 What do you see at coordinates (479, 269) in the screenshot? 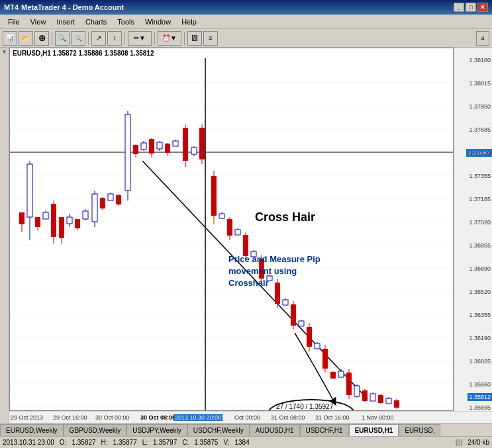
I see `price-label-9: 1.36690` at bounding box center [479, 269].